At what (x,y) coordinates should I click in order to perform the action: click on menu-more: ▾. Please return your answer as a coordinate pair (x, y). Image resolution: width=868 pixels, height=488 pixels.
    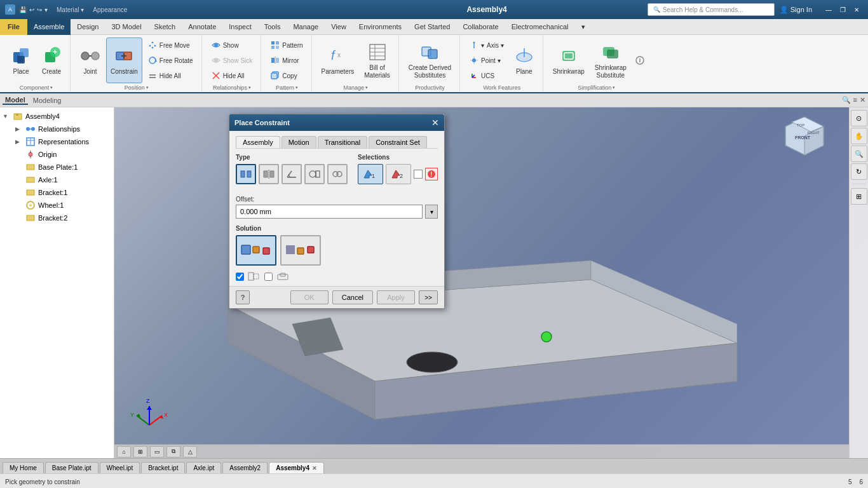
    Looking at the image, I should click on (583, 27).